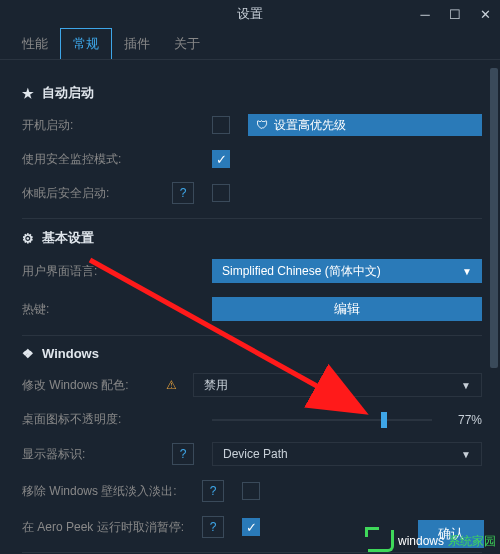 This screenshot has height=554, width=500. I want to click on select-ui-lang: Simplified Chinese (简体中文) ▼, so click(347, 271).